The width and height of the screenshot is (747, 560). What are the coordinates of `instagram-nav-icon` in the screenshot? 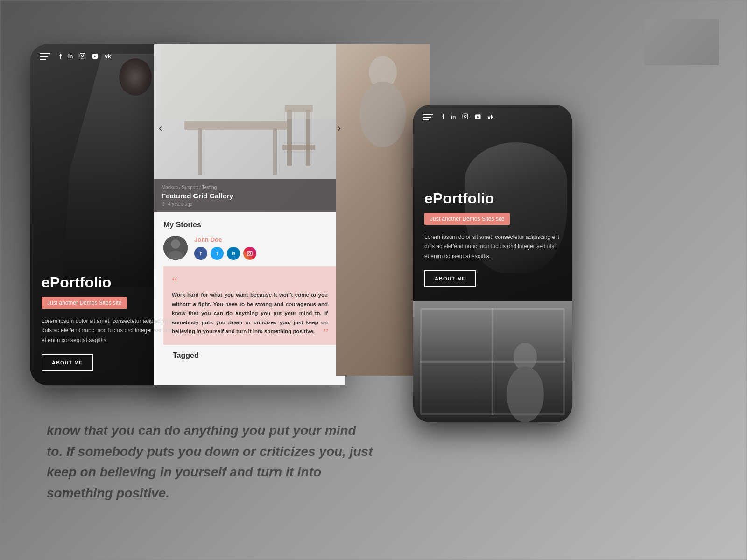 It's located at (82, 56).